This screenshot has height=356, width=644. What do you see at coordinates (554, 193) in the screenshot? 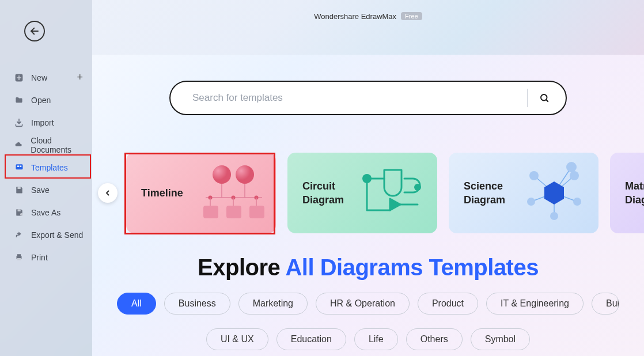
I see `science-graphic-icon` at bounding box center [554, 193].